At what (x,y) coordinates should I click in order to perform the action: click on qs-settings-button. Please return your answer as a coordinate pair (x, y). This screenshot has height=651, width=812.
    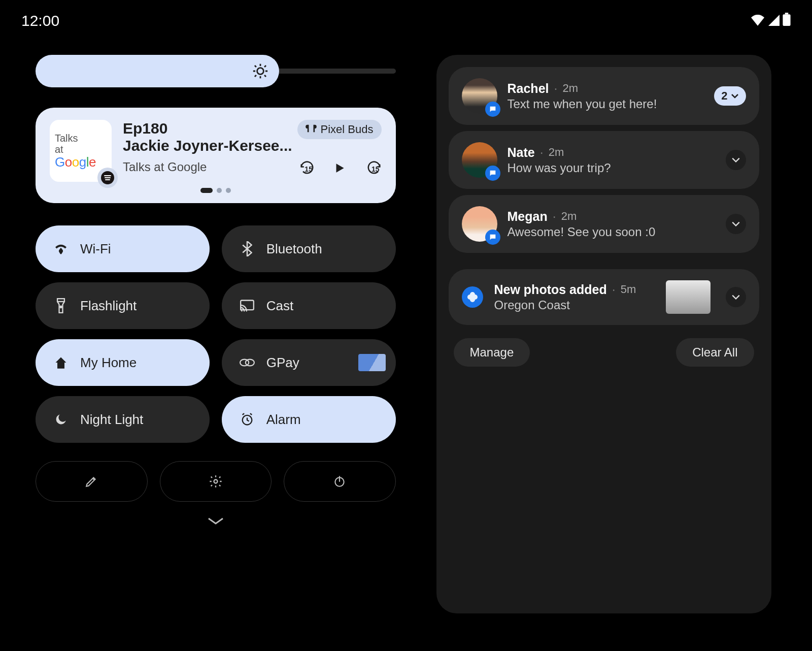
    Looking at the image, I should click on (216, 481).